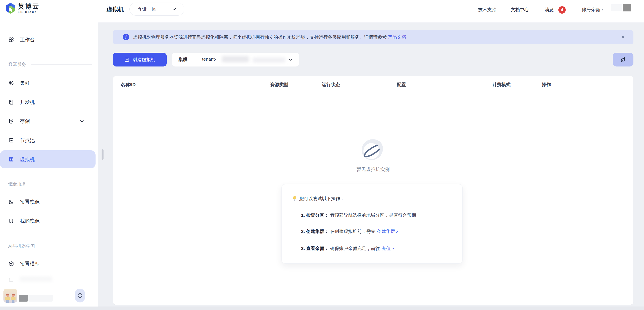 This screenshot has height=310, width=644. I want to click on sidebar-section-label: 镜像服务, so click(17, 184).